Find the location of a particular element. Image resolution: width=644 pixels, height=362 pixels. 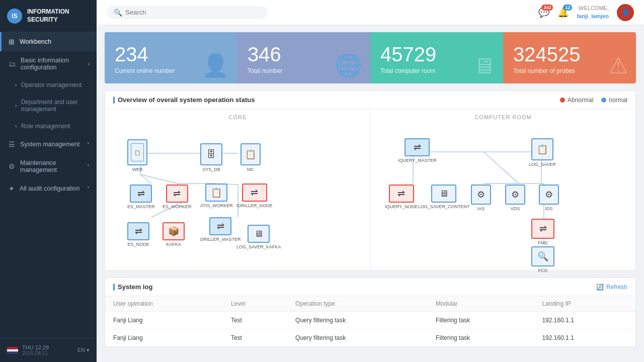

sidebar-item-department: Department and user management is located at coordinates (48, 106).